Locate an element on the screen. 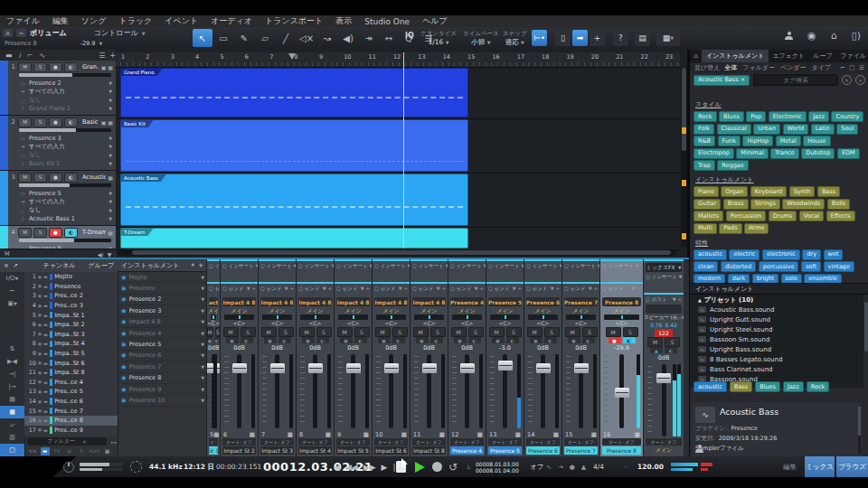  wrench-icon: ⌐ is located at coordinates (13, 291).